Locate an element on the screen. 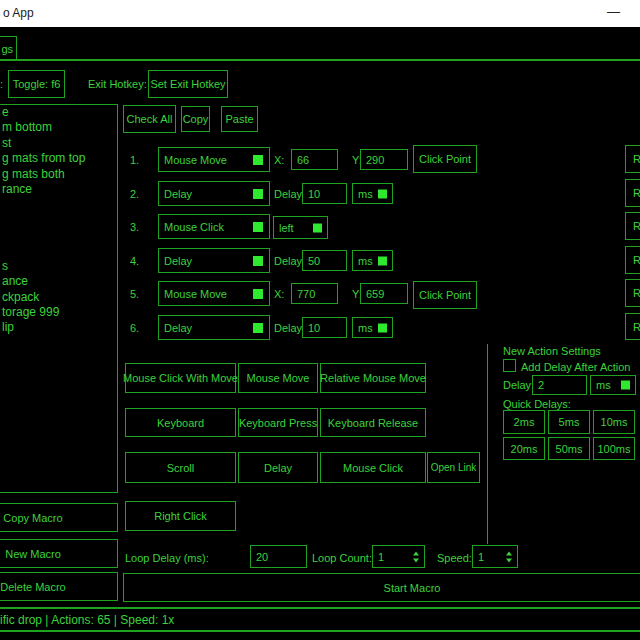 The height and width of the screenshot is (640, 640). macro-list: e m bottom st g mats from top g mats bot… is located at coordinates (59, 298).